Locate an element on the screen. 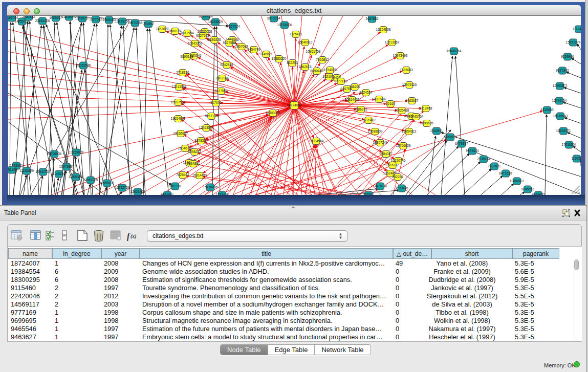 Image resolution: width=588 pixels, height=372 pixels. svg-text: 19218506 is located at coordinates (285, 25).